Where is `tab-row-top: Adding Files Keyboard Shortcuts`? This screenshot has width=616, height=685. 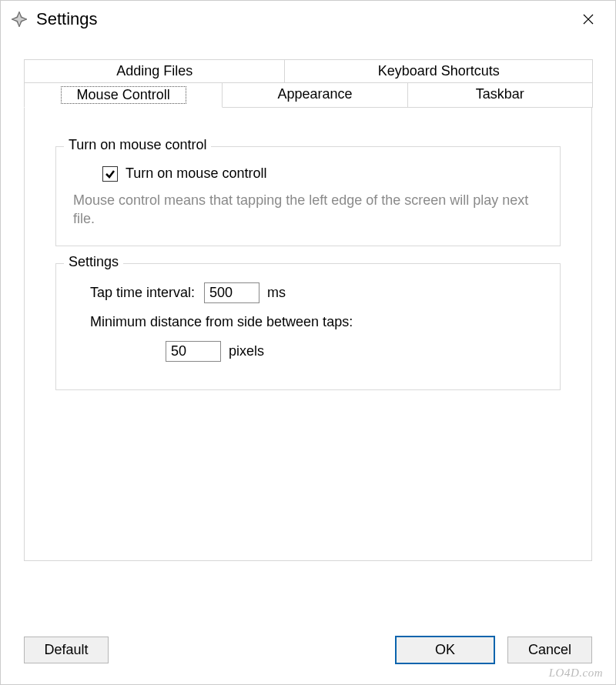
tab-row-top: Adding Files Keyboard Shortcuts is located at coordinates (308, 71).